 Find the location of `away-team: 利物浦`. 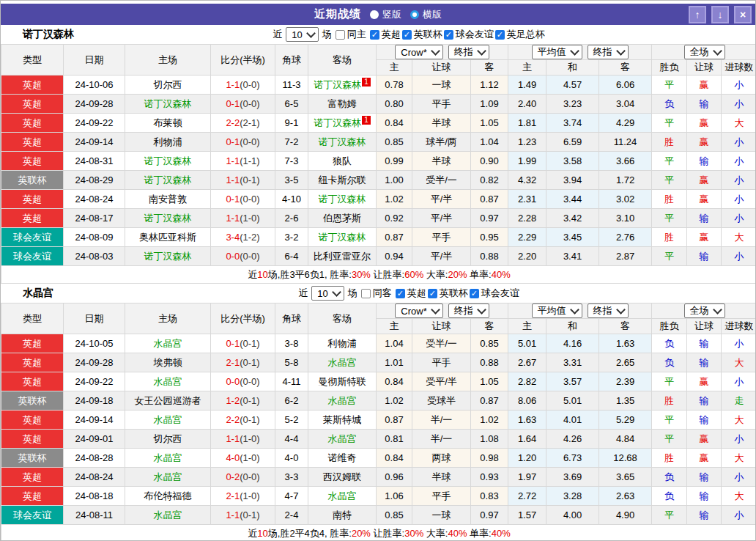

away-team: 利物浦 is located at coordinates (343, 344).